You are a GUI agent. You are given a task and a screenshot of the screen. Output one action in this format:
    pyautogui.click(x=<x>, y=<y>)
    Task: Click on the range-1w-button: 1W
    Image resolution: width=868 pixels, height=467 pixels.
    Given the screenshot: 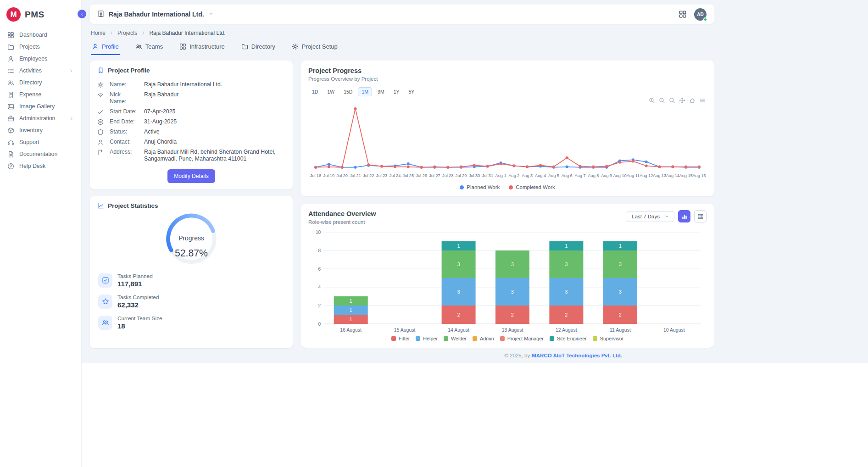 What is the action you would take?
    pyautogui.click(x=331, y=92)
    